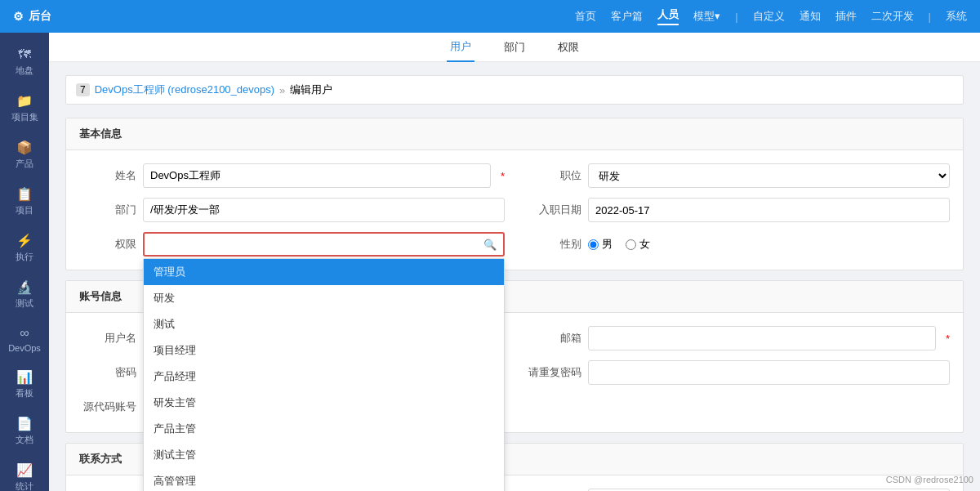 This screenshot has height=491, width=980. Describe the element at coordinates (24, 384) in the screenshot. I see `sidebar-item-dashboard: 📊 看板` at that location.